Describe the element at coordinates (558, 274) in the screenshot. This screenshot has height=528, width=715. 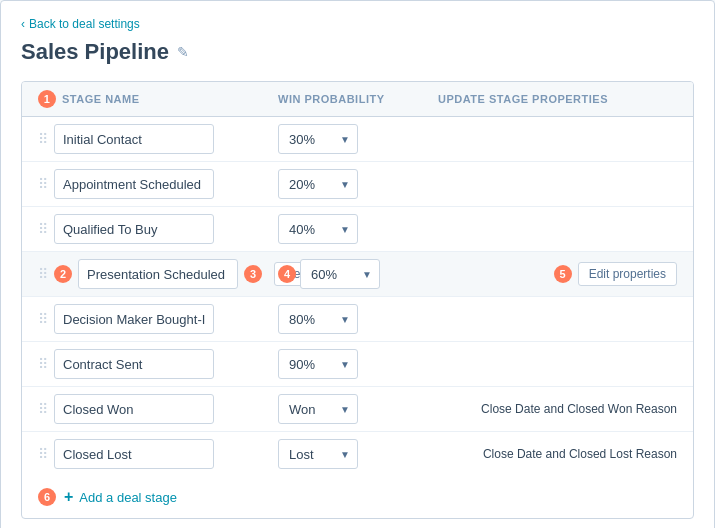
I see `update-props-cell: 5Edit properties` at that location.